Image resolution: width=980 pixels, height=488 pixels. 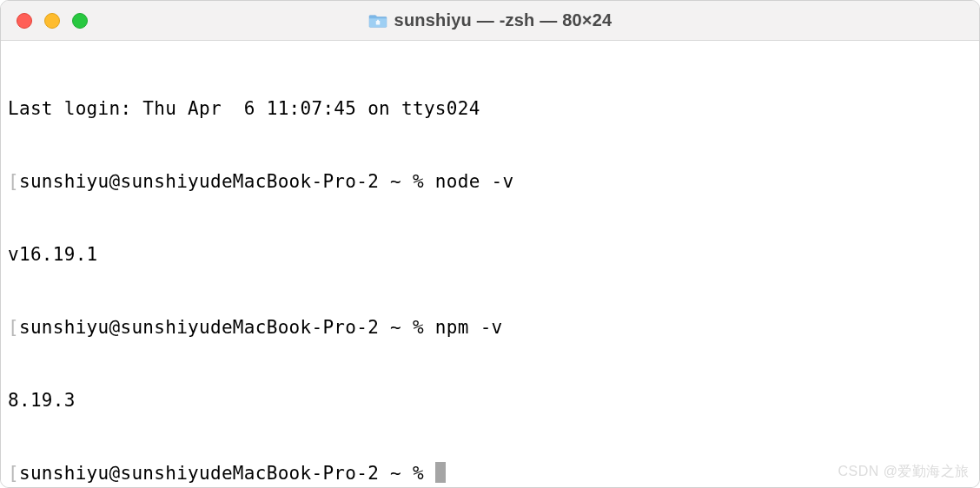 What do you see at coordinates (80, 21) in the screenshot?
I see `maximize-button` at bounding box center [80, 21].